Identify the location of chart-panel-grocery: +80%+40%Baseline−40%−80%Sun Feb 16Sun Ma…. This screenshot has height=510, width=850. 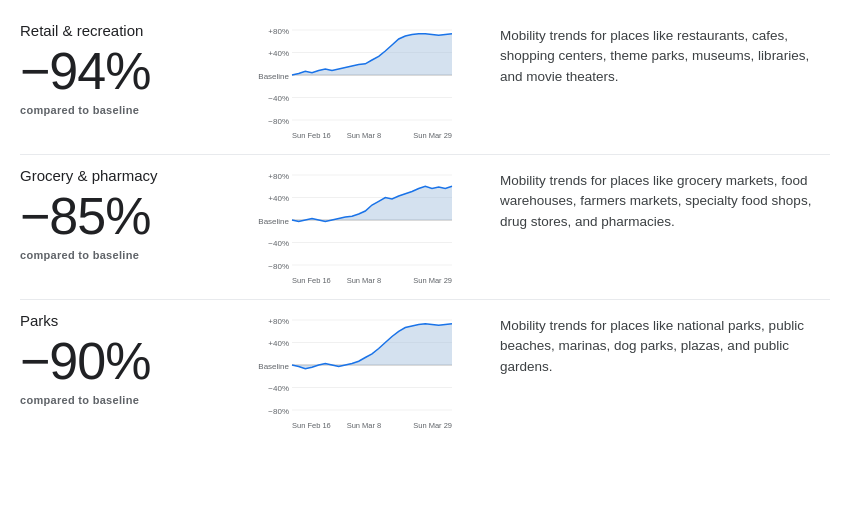
(355, 227).